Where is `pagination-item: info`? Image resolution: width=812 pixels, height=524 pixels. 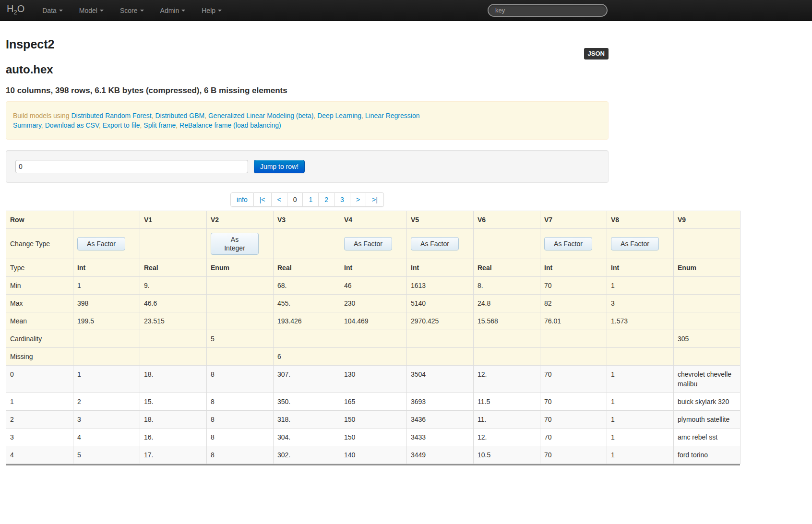 pagination-item: info is located at coordinates (242, 200).